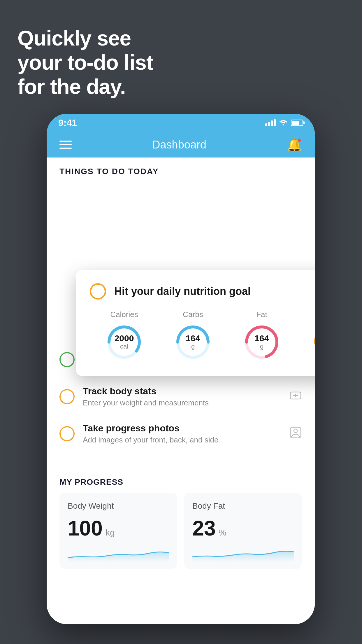 The width and height of the screenshot is (362, 644). Describe the element at coordinates (118, 531) in the screenshot. I see `body-weight-card: Body Weight 100 kg` at that location.